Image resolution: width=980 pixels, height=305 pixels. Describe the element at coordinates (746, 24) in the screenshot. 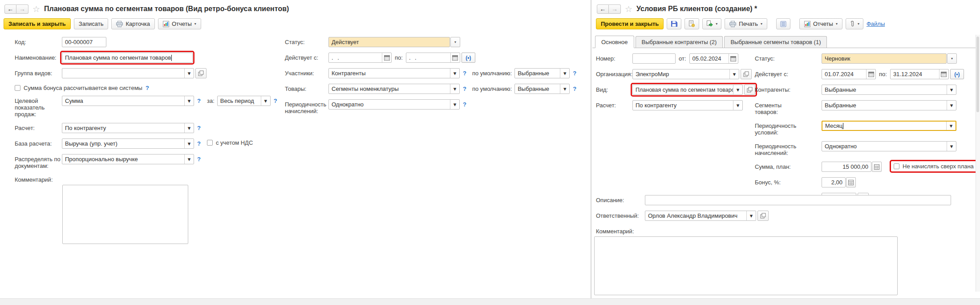

I see `print-button: Печать ▾` at that location.